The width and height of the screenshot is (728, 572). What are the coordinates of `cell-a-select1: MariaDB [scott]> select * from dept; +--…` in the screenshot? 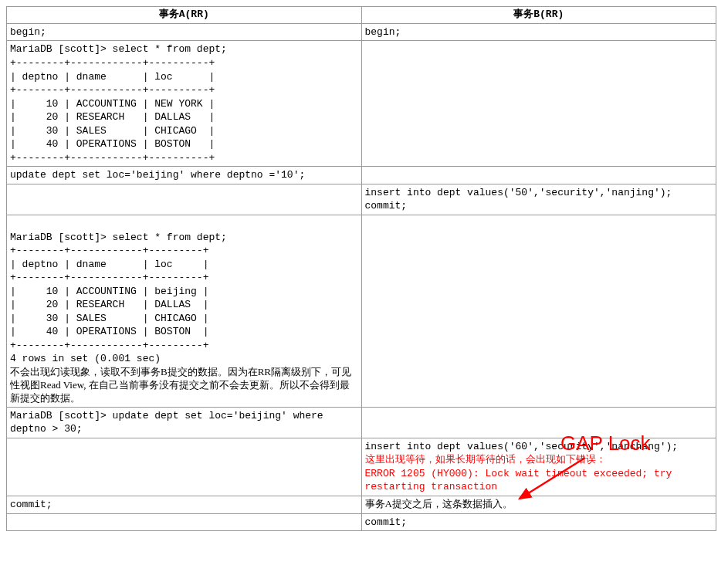 It's located at (184, 103).